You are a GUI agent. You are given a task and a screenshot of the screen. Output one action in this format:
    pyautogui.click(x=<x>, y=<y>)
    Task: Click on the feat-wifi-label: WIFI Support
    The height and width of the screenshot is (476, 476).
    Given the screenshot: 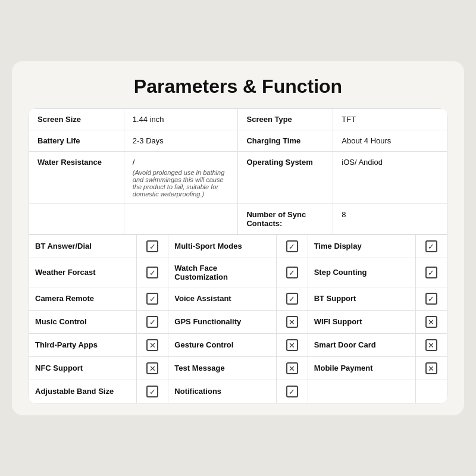 What is the action you would take?
    pyautogui.click(x=362, y=321)
    